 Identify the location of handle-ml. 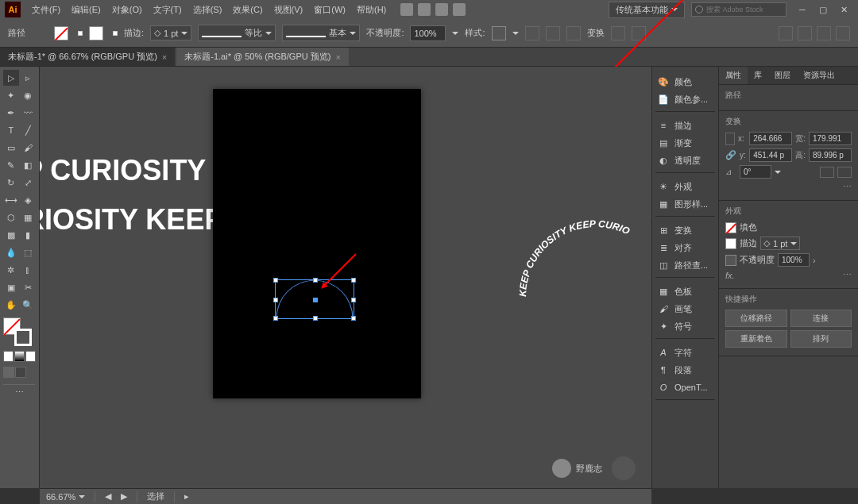
(276, 300).